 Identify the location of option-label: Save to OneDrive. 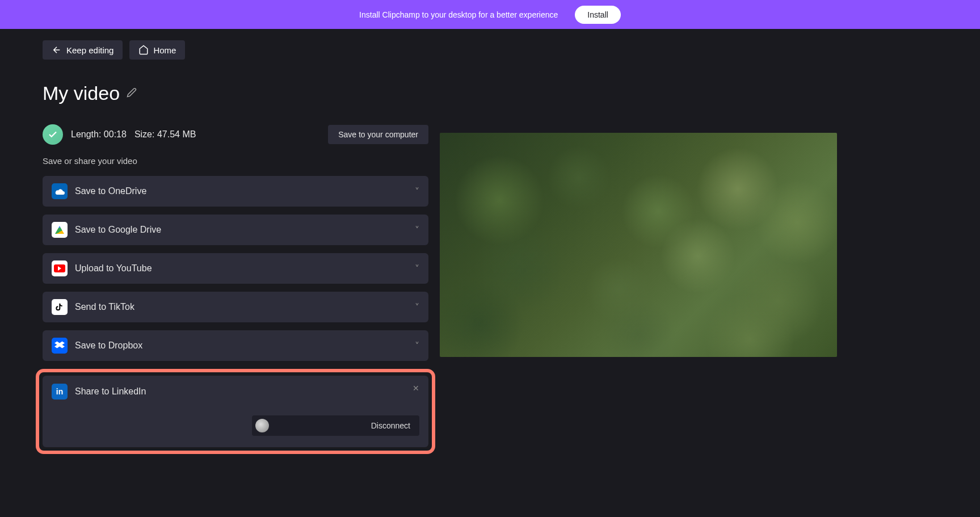
(111, 191).